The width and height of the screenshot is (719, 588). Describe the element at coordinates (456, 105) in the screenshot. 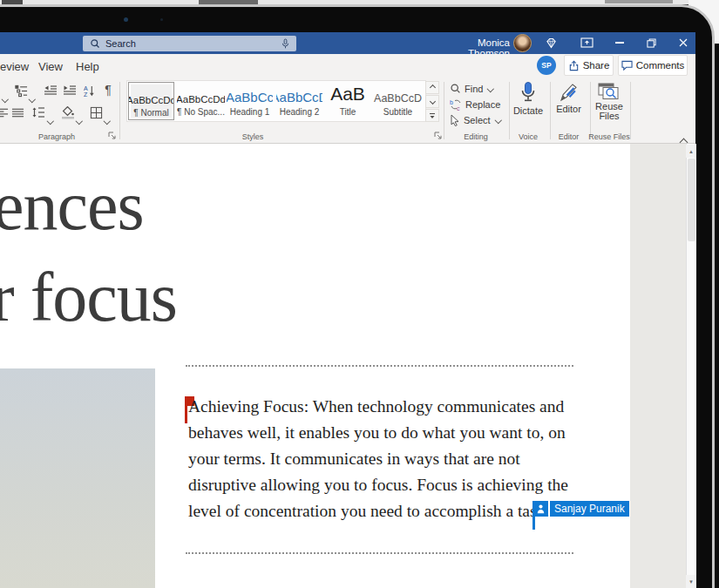

I see `replace-icon: bc` at that location.